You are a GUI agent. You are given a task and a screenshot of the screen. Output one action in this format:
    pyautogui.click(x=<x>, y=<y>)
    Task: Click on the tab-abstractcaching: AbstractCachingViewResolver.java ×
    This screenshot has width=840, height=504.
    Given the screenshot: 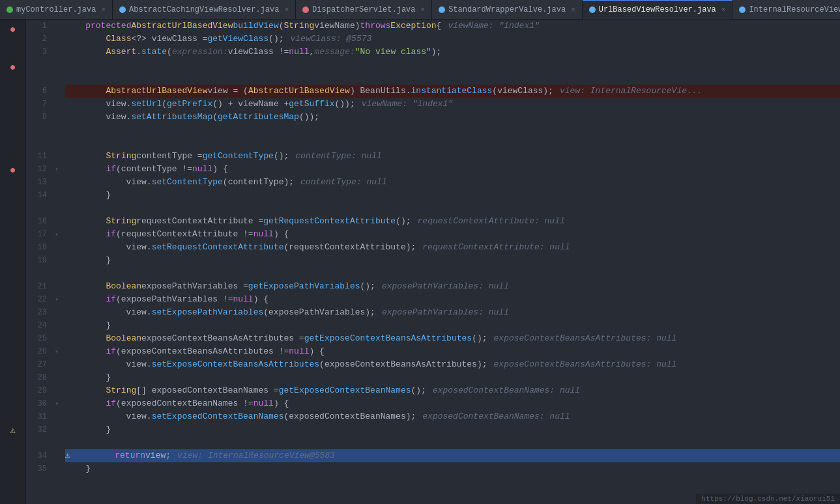 What is the action you would take?
    pyautogui.click(x=205, y=9)
    